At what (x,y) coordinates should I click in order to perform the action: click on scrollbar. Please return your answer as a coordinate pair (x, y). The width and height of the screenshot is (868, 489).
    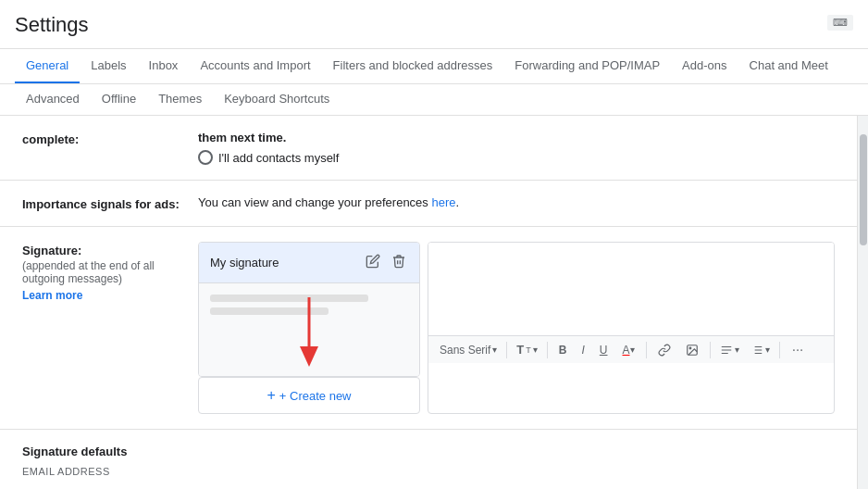
    Looking at the image, I should click on (862, 302).